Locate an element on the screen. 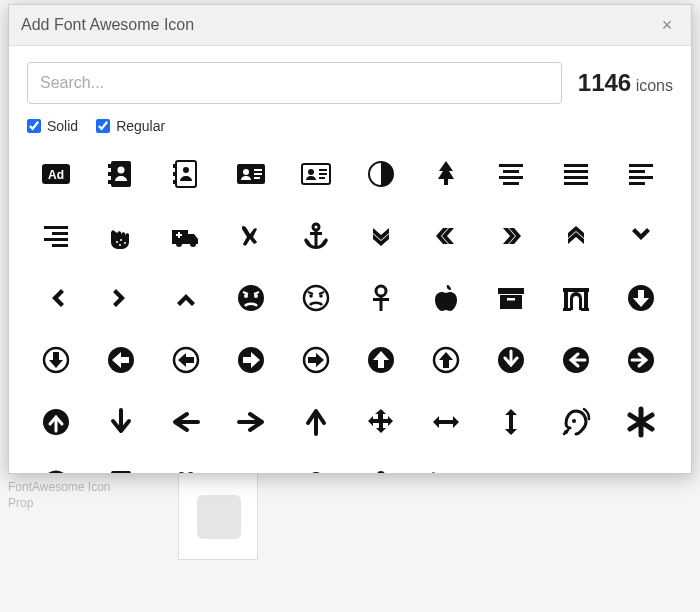 The height and width of the screenshot is (612, 700). filter-regular: Regular is located at coordinates (130, 126).